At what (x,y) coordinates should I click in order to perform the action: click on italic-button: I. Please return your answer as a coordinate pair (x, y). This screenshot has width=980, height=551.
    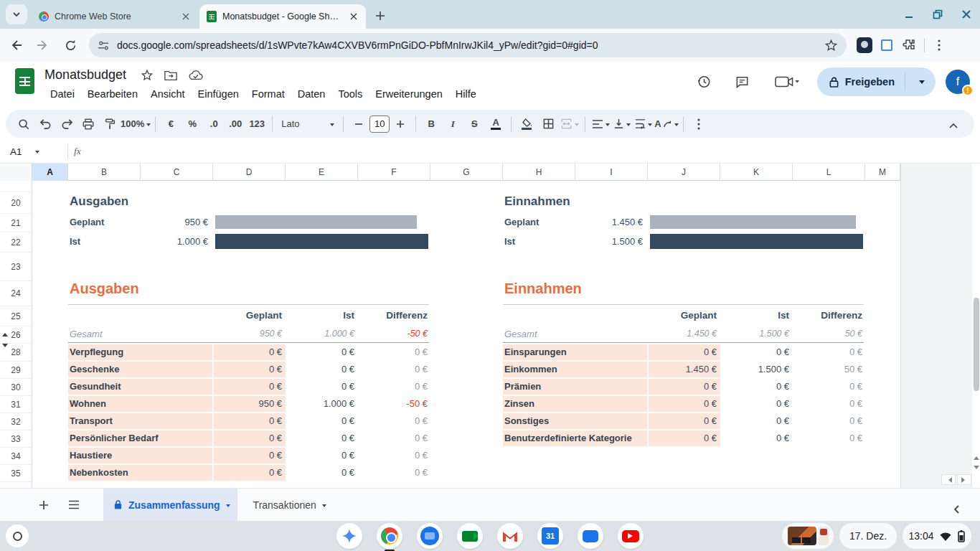
    Looking at the image, I should click on (453, 124).